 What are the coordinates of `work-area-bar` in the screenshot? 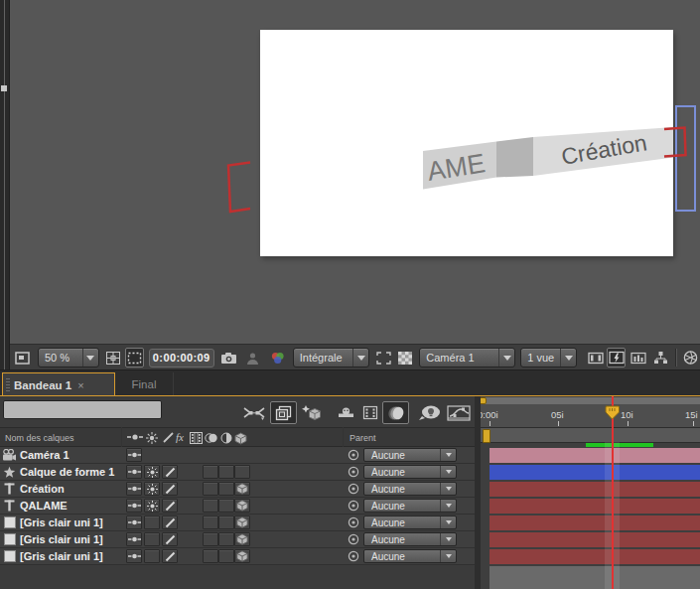 It's located at (590, 435).